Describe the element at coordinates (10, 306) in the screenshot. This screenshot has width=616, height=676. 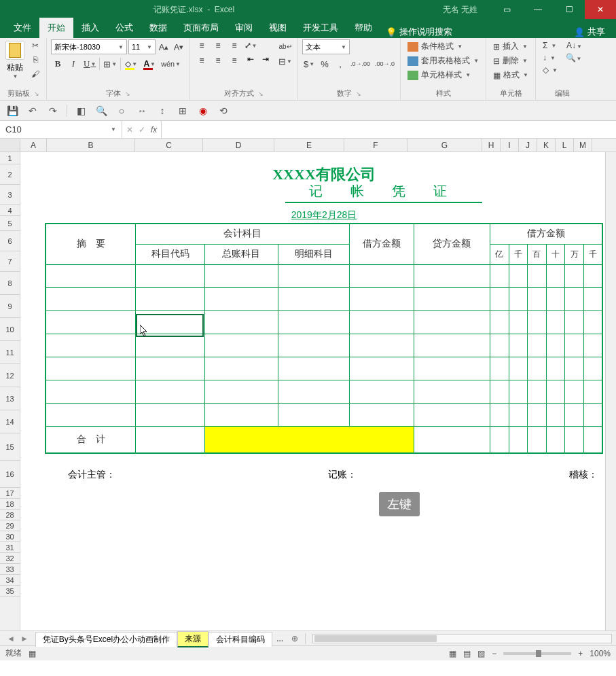
I see `row-header: 9` at that location.